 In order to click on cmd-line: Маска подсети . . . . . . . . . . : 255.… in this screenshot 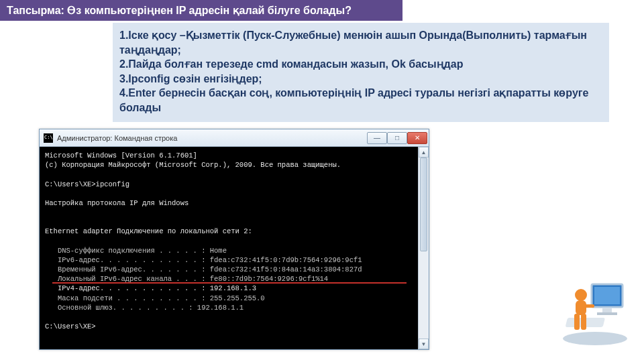, I will do `click(155, 298)`.